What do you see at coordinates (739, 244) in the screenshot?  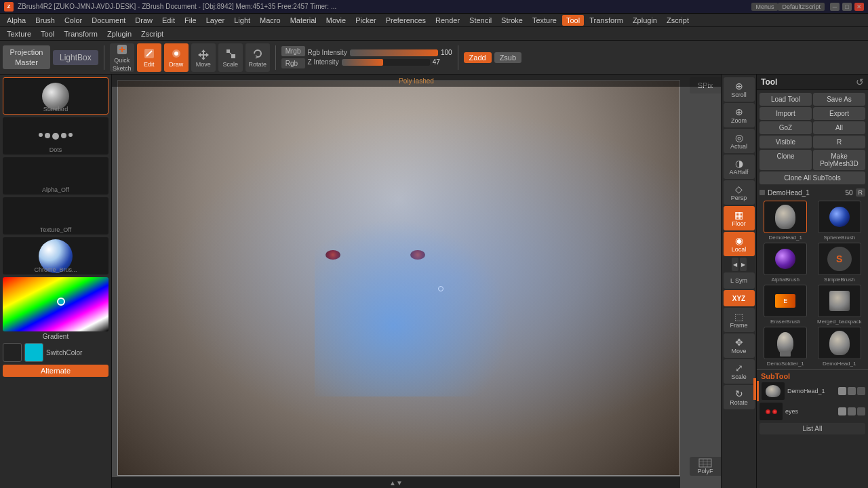 I see `local-button: ◉ Local` at bounding box center [739, 244].